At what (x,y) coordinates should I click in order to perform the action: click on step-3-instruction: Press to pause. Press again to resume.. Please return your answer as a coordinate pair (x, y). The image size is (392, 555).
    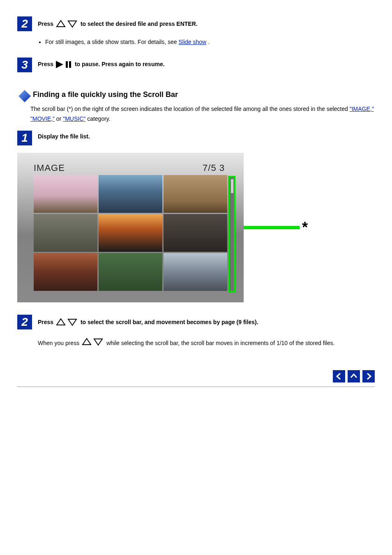
    Looking at the image, I should click on (206, 64).